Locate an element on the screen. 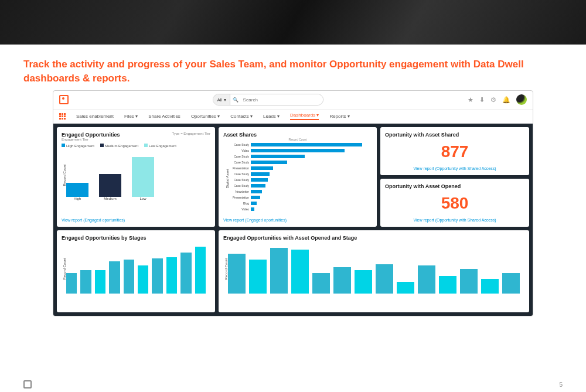 Image resolution: width=586 pixels, height=392 pixels. search-input is located at coordinates (282, 100).